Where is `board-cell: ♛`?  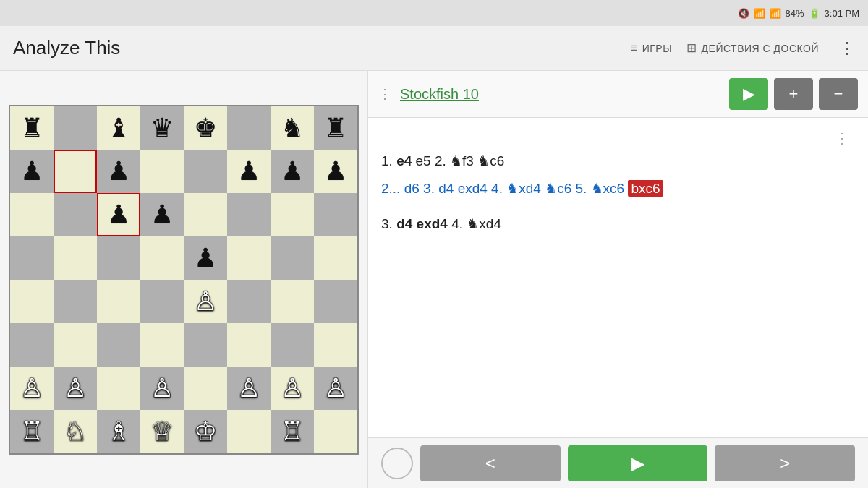
board-cell: ♛ is located at coordinates (162, 128).